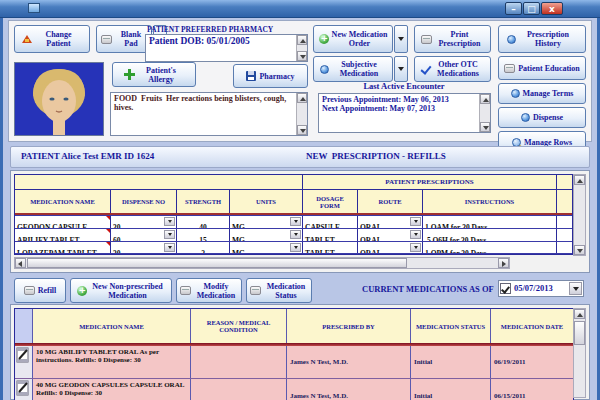  Describe the element at coordinates (506, 288) in the screenshot. I see `as-of-checkbox` at that location.